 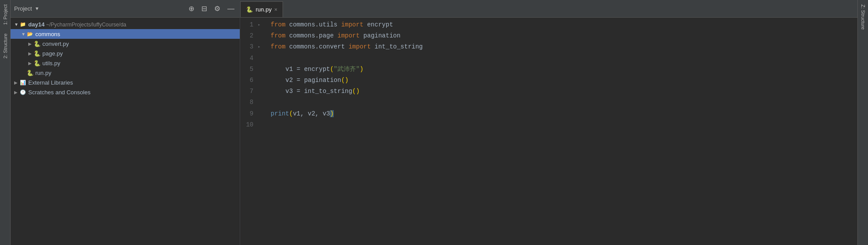 What do you see at coordinates (125, 44) in the screenshot?
I see `tree-item-convert: ▶ 🐍 convert.py` at bounding box center [125, 44].